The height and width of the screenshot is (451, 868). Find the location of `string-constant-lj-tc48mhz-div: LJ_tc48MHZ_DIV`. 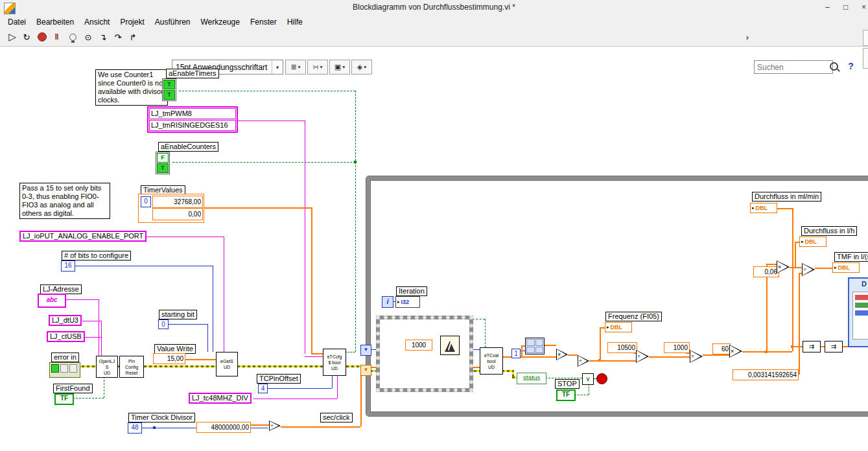

string-constant-lj-tc48mhz-div: LJ_tc48MHZ_DIV is located at coordinates (220, 398).